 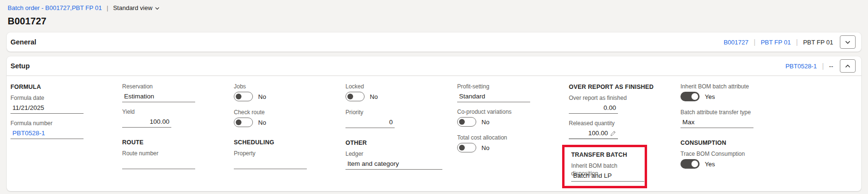 What do you see at coordinates (613, 133) in the screenshot?
I see `pencil-icon` at bounding box center [613, 133].